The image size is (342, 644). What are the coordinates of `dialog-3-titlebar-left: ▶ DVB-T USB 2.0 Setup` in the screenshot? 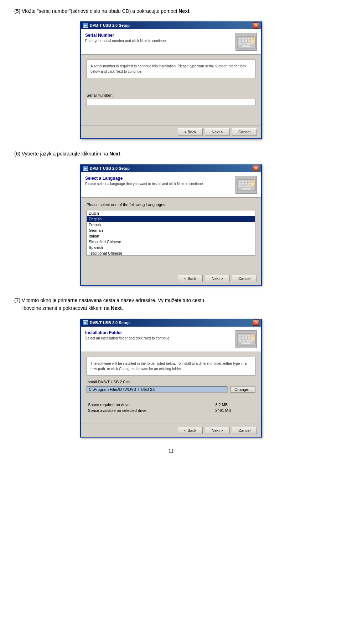 It's located at (106, 323).